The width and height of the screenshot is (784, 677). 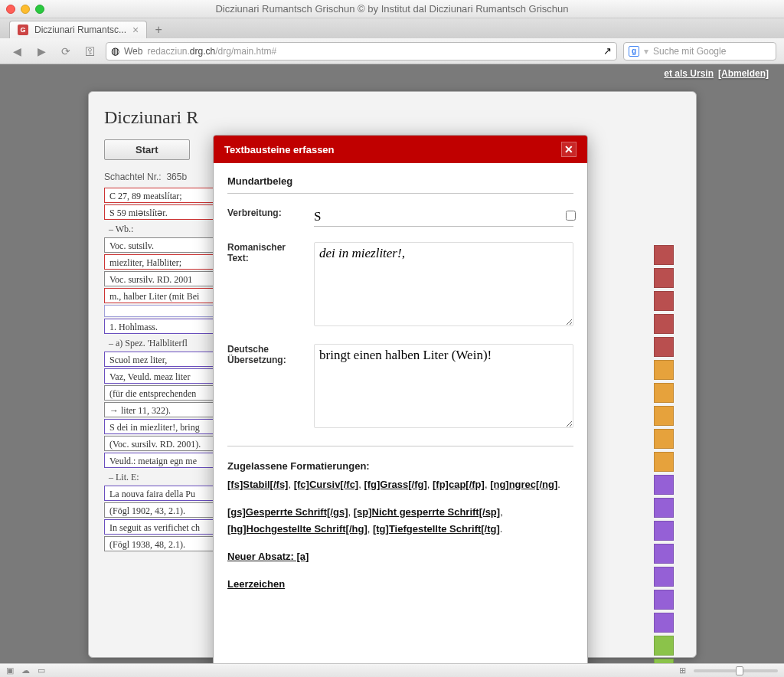 What do you see at coordinates (136, 30) in the screenshot?
I see `close-tab-icon: ×` at bounding box center [136, 30].